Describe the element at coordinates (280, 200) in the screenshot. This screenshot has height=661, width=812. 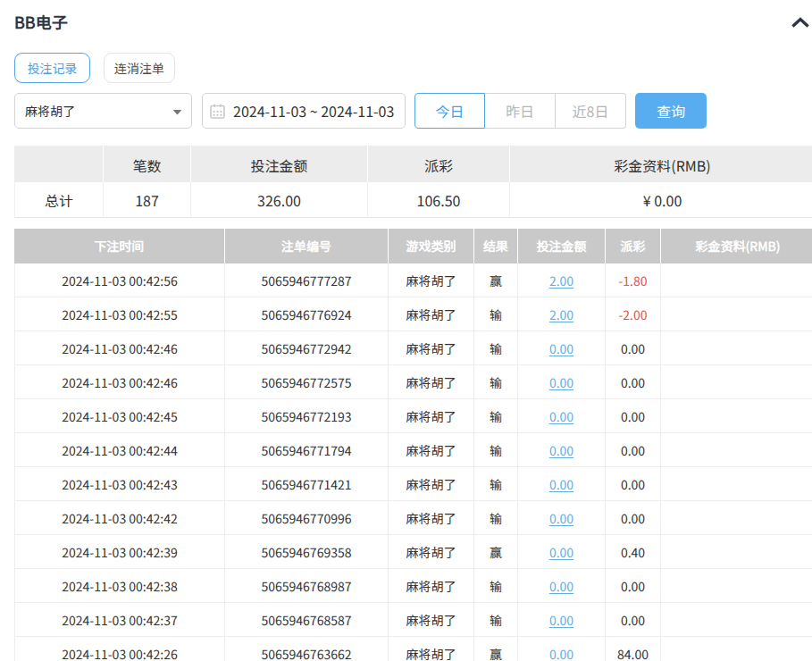
I see `summary-total-bet-amount: 326.00` at that location.